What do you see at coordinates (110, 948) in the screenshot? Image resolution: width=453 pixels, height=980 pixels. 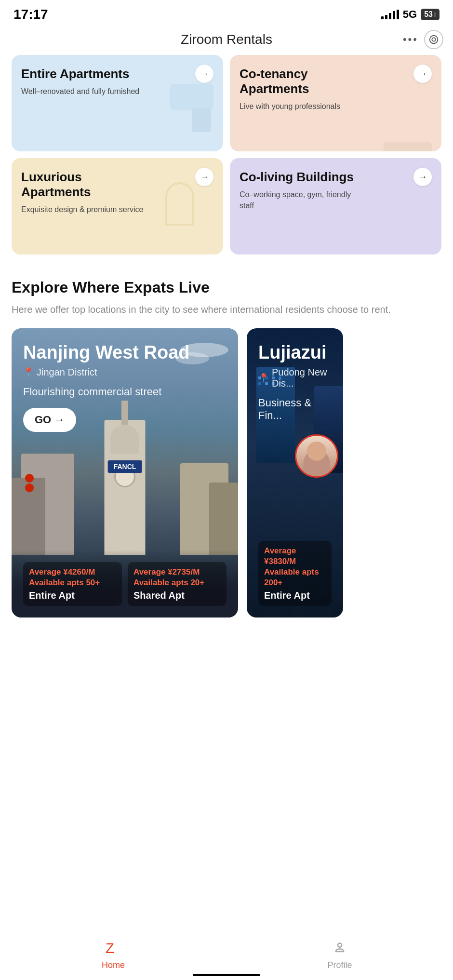 I see `svg-text: Z` at bounding box center [110, 948].